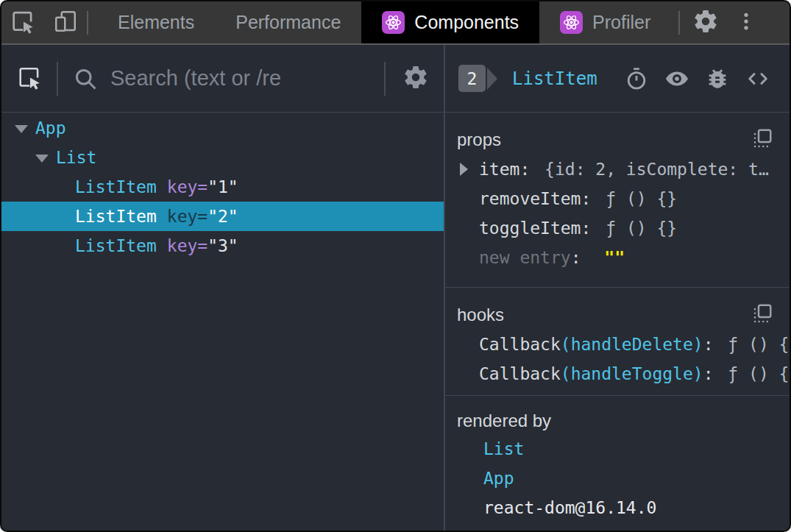 Image resolution: width=791 pixels, height=532 pixels. I want to click on debug-log-bug-button, so click(717, 79).